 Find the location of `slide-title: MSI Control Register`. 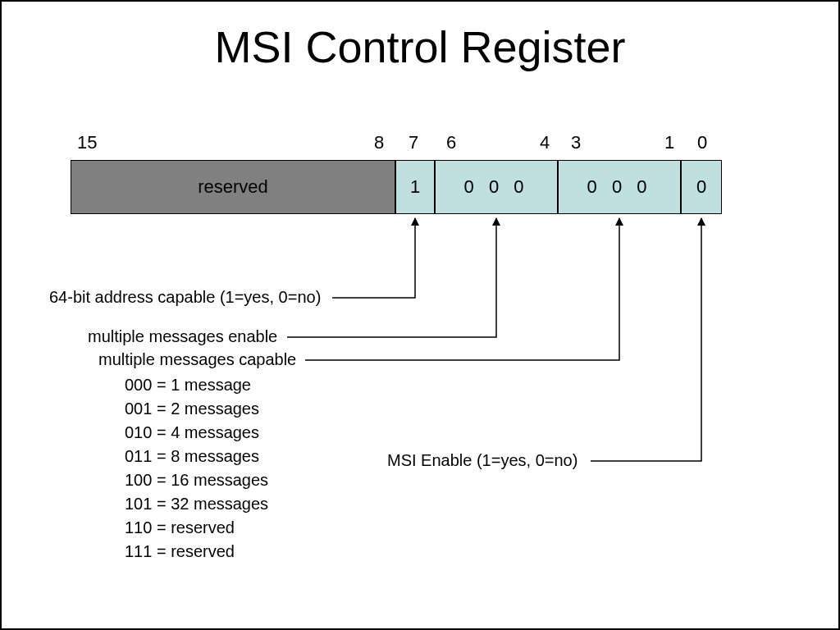

slide-title: MSI Control Register is located at coordinates (420, 47).